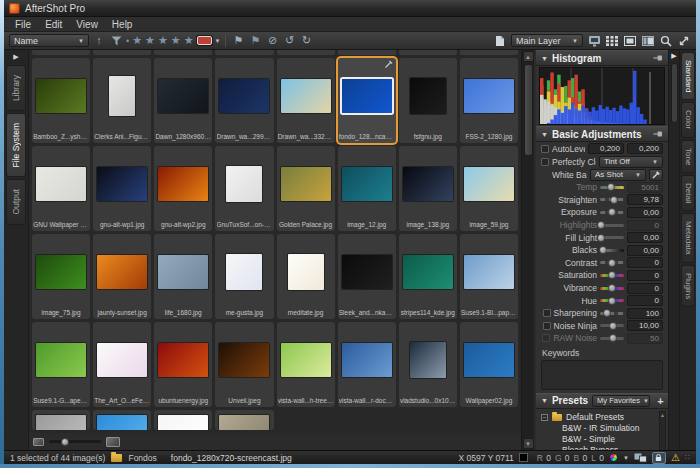  I want to click on sharpening-slider-handle, so click(607, 313).